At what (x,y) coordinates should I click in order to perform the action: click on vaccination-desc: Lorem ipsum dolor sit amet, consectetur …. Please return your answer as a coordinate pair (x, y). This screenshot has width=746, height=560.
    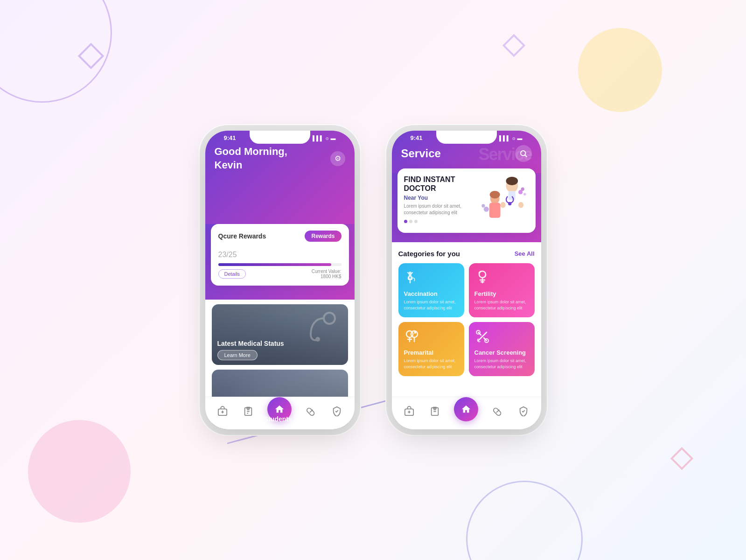
    Looking at the image, I should click on (431, 305).